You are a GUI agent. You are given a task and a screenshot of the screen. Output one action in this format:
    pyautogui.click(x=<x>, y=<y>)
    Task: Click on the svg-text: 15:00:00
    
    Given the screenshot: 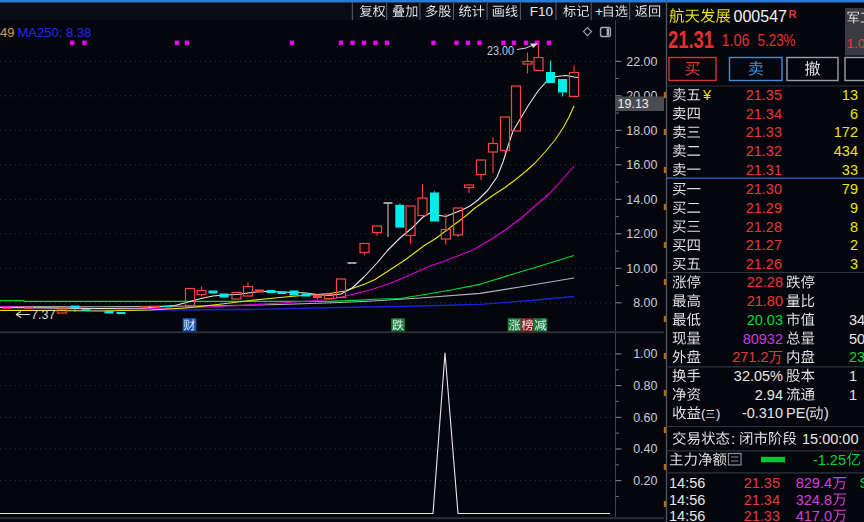 What is the action you would take?
    pyautogui.click(x=830, y=439)
    